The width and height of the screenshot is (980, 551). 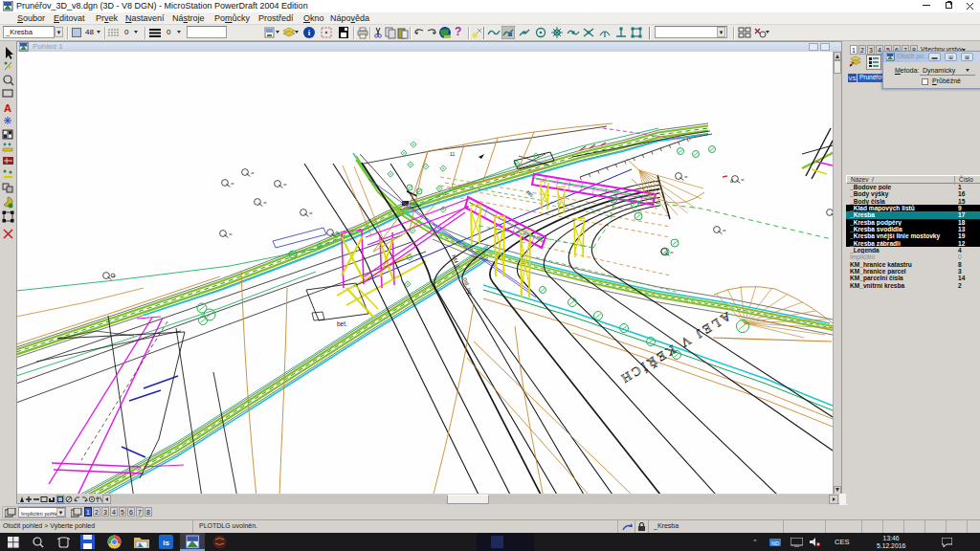 What do you see at coordinates (675, 348) in the screenshot?
I see `svg-text: ALEJ V KEŘÍCH` at bounding box center [675, 348].